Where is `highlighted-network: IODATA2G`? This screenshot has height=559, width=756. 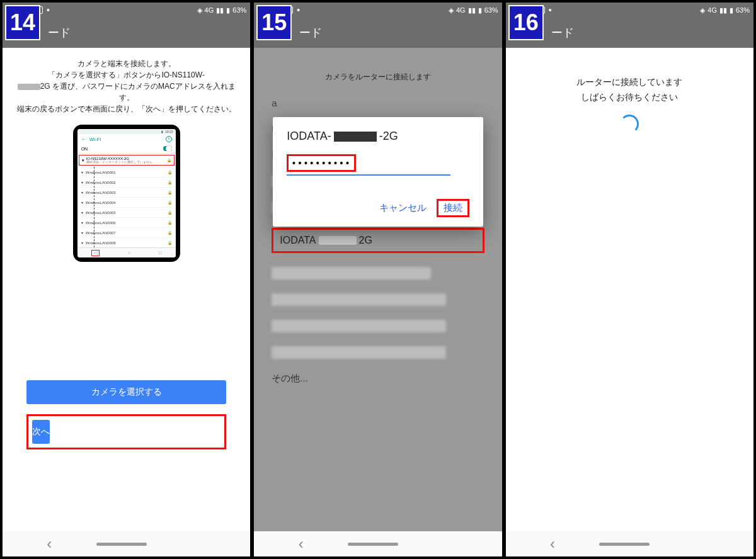 highlighted-network: IODATA2G is located at coordinates (378, 240).